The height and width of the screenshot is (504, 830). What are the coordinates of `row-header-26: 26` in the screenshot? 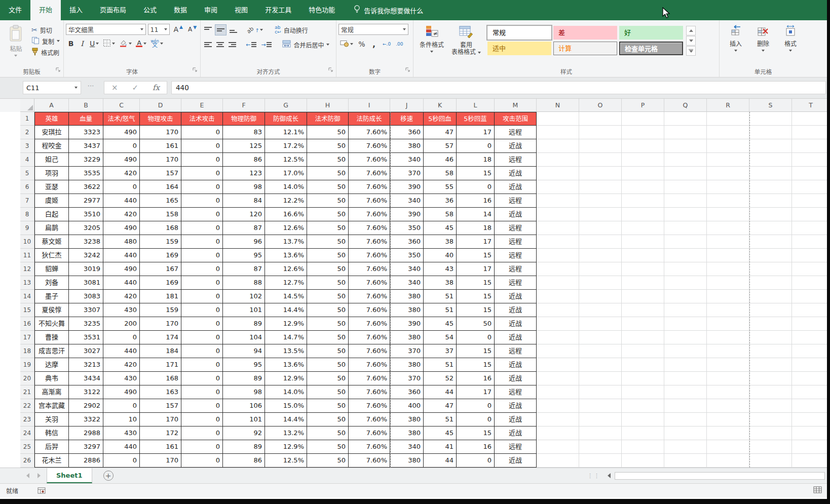 It's located at (27, 461).